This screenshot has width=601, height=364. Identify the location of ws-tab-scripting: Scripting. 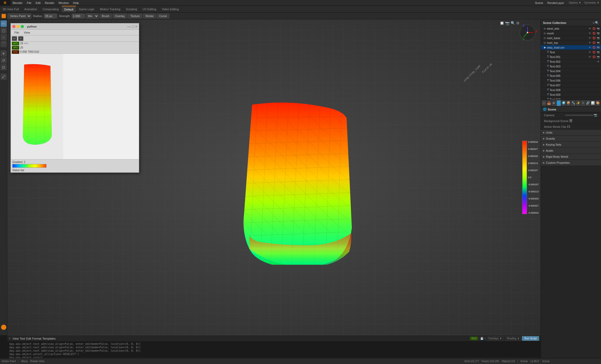
(132, 9).